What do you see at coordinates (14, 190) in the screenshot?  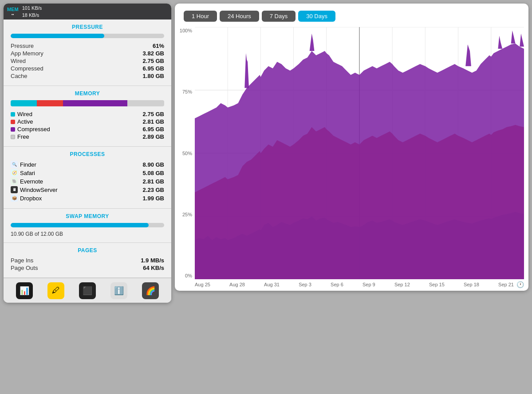 I see `windowserver-icon: 🖥` at bounding box center [14, 190].